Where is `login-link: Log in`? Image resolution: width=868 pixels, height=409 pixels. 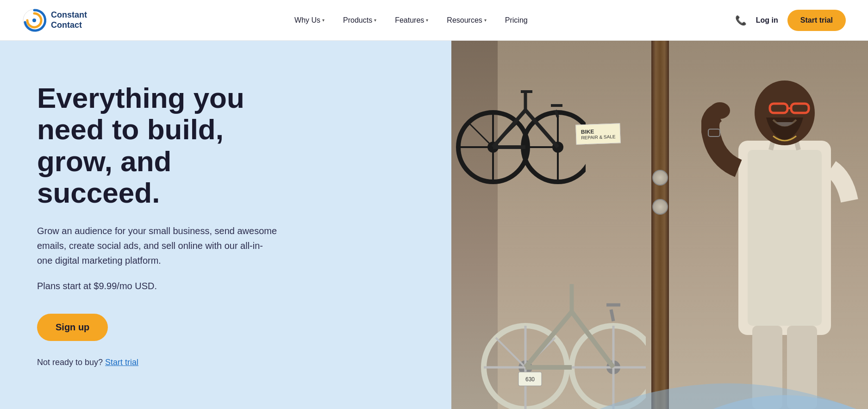 login-link: Log in is located at coordinates (767, 20).